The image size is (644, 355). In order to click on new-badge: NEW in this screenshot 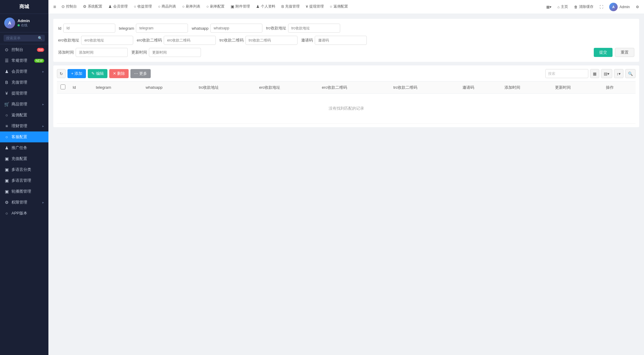, I will do `click(39, 61)`.